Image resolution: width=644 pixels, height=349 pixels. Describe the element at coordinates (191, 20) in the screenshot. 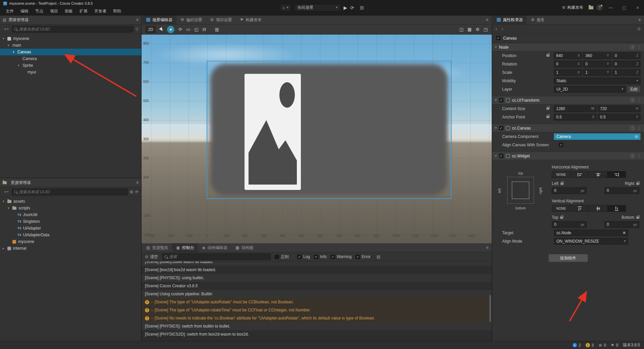

I see `tab-preferences: 偏好设置` at that location.